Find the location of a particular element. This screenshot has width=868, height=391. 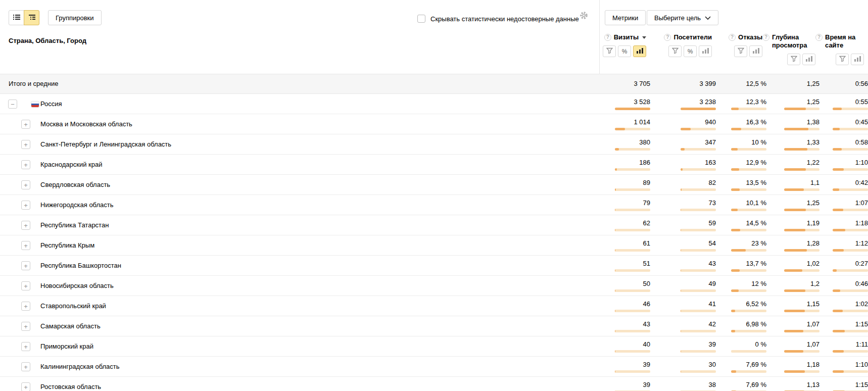

table-row: +Самарская область43426,98 %1,071:15 is located at coordinates (434, 326).